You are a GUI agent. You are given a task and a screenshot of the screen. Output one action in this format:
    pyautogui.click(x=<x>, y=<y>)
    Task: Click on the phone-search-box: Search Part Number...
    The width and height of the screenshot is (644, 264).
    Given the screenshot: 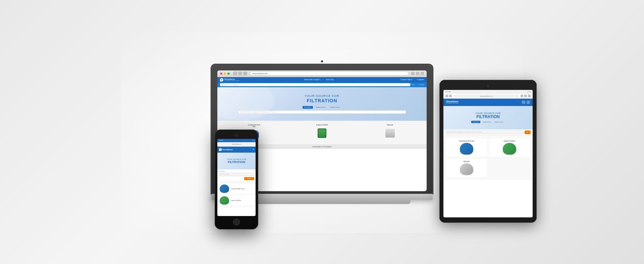 What is the action you would take?
    pyautogui.click(x=236, y=174)
    